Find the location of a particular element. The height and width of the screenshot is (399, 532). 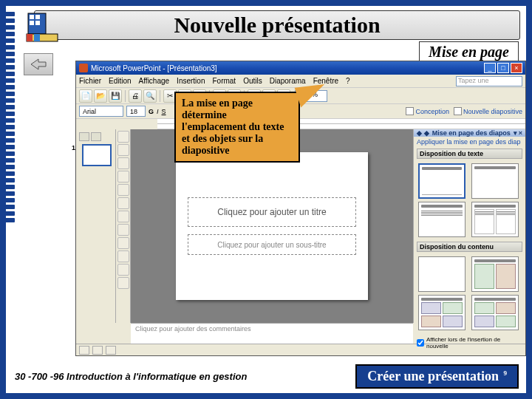

rect-tool is located at coordinates (123, 203).